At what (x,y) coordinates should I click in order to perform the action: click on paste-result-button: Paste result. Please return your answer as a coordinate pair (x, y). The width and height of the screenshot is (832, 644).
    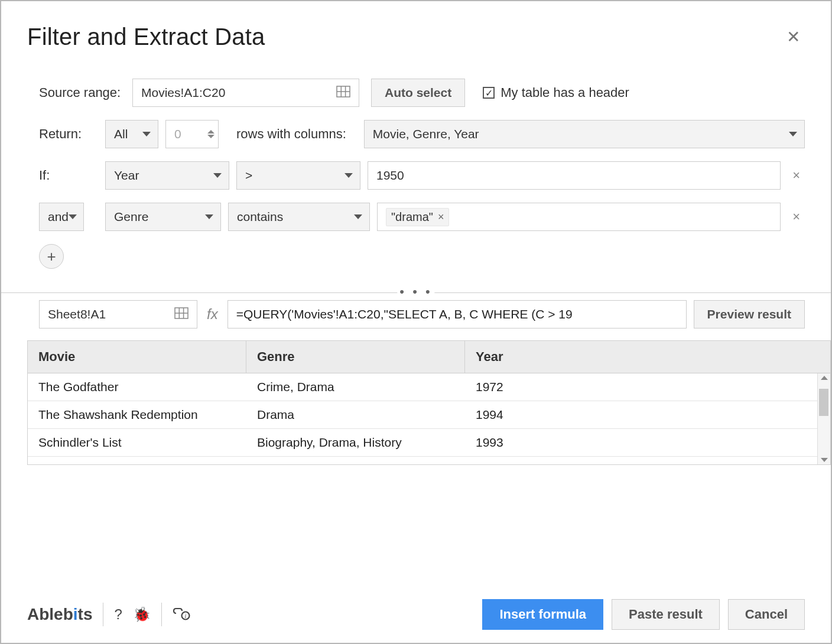
    Looking at the image, I should click on (665, 614).